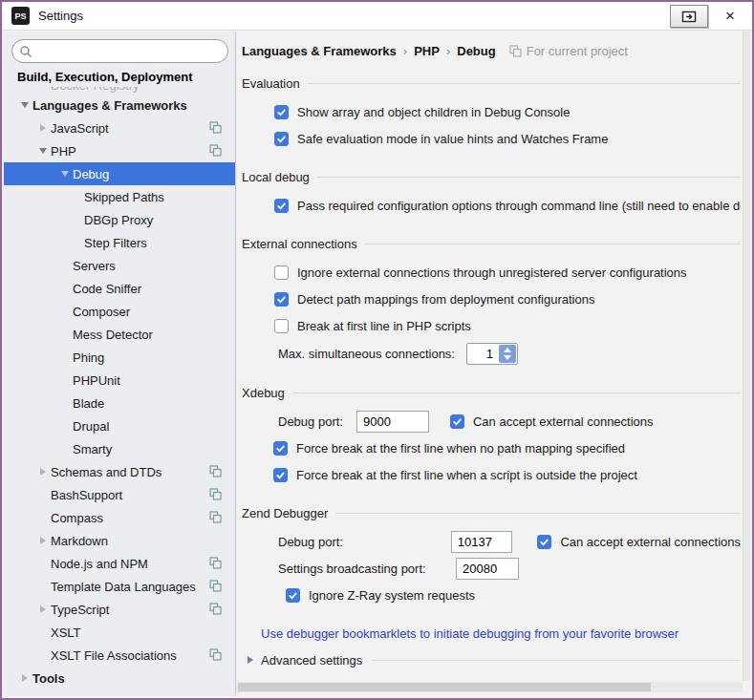  Describe the element at coordinates (285, 514) in the screenshot. I see `section-title: Zend Debugger` at that location.